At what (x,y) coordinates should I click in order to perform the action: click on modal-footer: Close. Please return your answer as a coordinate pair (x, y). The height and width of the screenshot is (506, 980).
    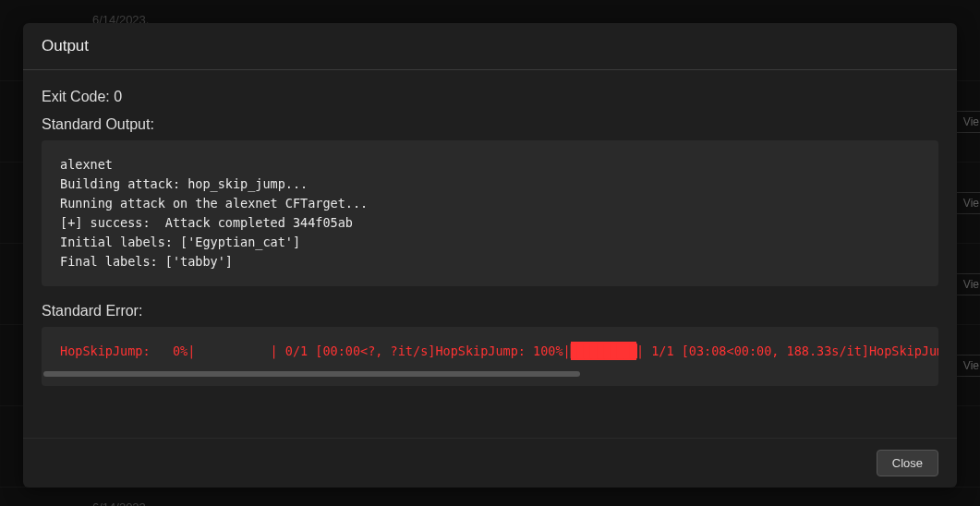
    Looking at the image, I should click on (490, 463).